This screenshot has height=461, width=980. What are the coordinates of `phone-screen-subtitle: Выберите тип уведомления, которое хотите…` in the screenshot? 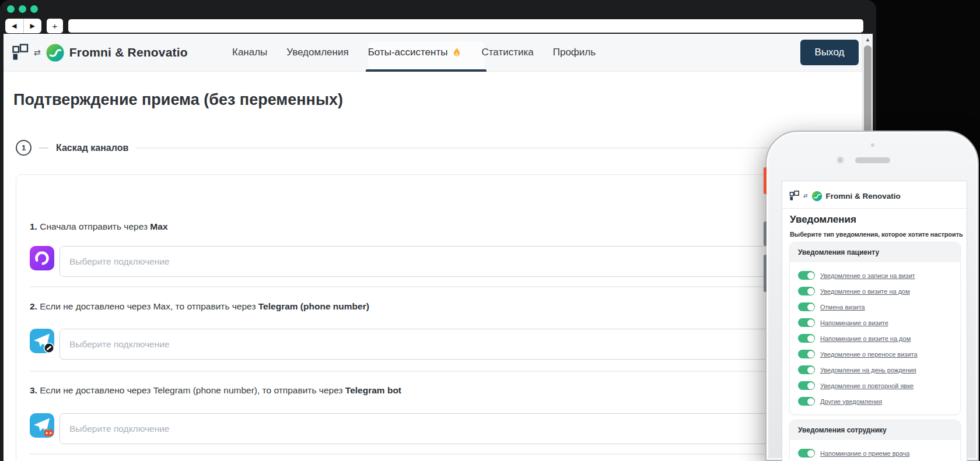 It's located at (876, 234).